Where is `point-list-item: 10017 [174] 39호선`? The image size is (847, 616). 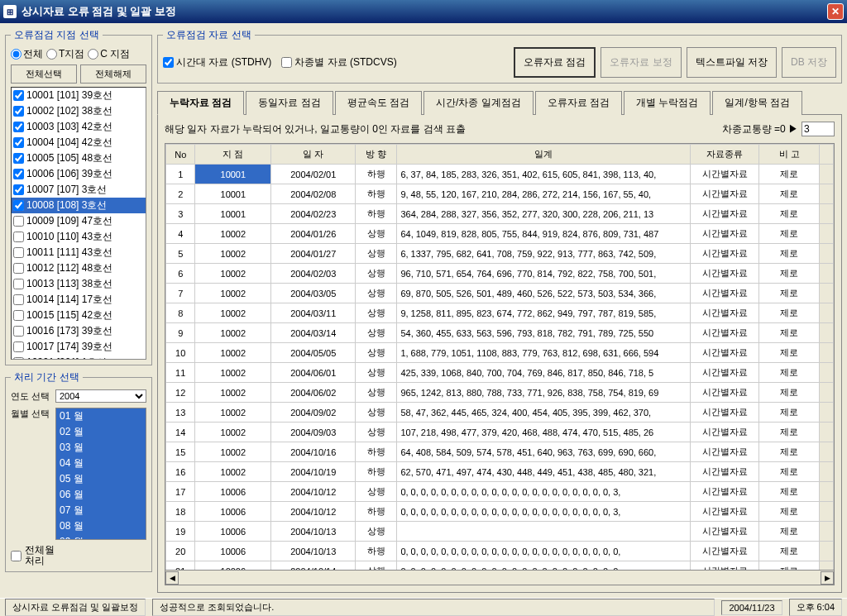 point-list-item: 10017 [174] 39호선 is located at coordinates (79, 347).